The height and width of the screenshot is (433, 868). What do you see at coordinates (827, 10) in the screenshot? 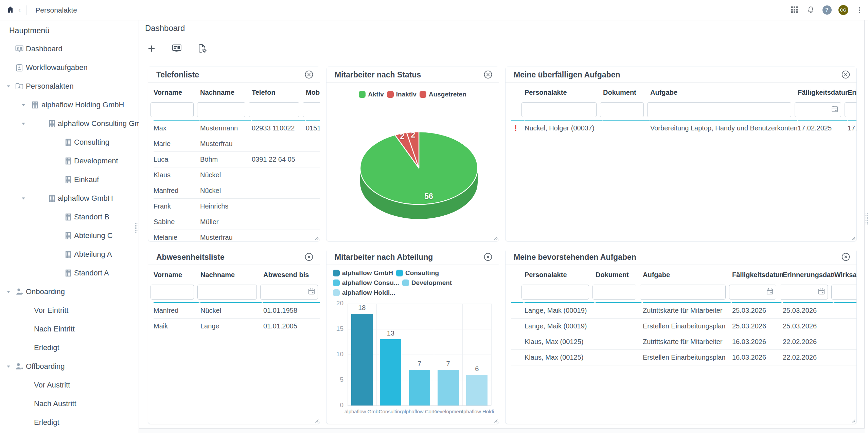
I see `help-button: ?` at bounding box center [827, 10].